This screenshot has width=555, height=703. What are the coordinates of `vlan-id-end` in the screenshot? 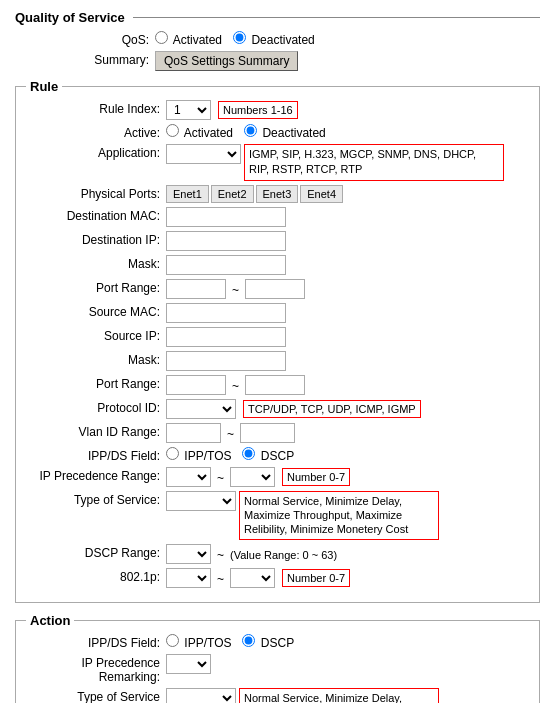 It's located at (268, 433).